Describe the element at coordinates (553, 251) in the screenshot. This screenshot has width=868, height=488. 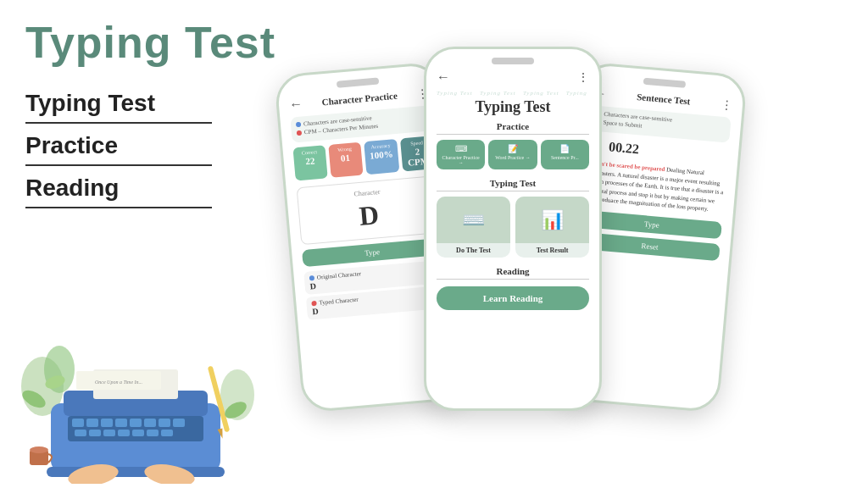
I see `test-result-label: Test Result` at that location.